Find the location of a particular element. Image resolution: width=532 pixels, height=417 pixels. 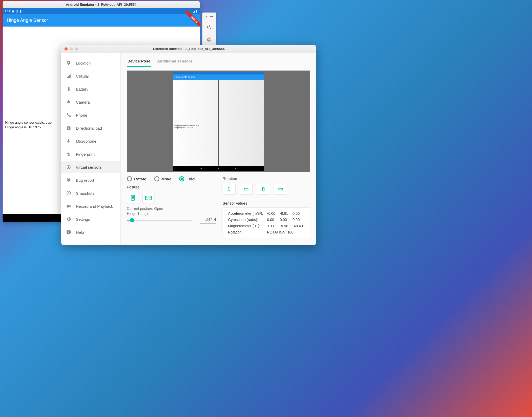

status-icon: ▣ is located at coordinates (13, 11).